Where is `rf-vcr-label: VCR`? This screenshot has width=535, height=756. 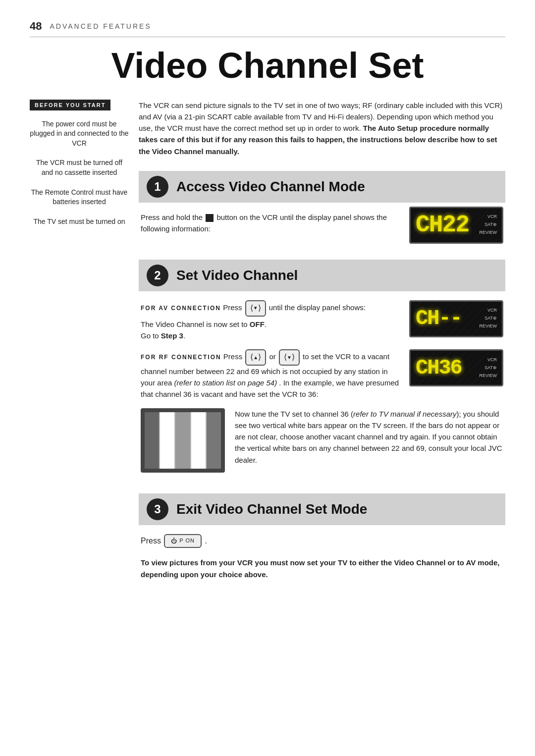
rf-vcr-label: VCR is located at coordinates (492, 360).